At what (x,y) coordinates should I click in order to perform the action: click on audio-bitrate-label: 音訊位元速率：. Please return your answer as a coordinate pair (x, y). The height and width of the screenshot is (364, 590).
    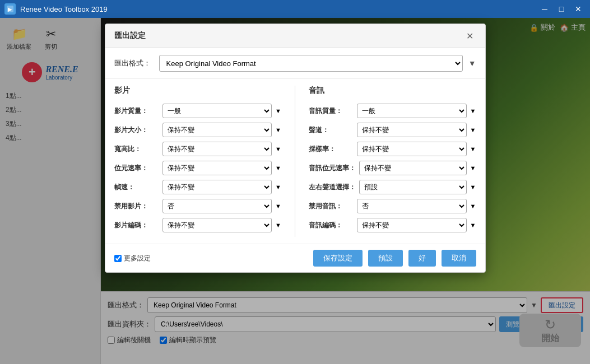
    Looking at the image, I should click on (332, 168).